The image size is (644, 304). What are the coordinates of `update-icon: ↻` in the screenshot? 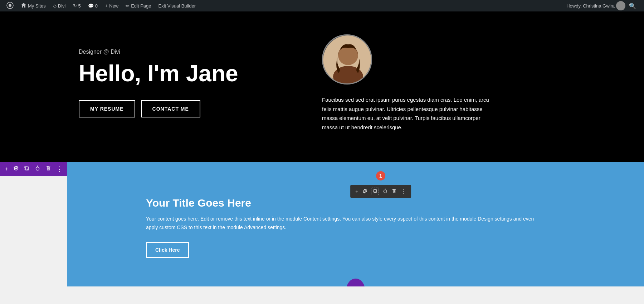 It's located at (75, 6).